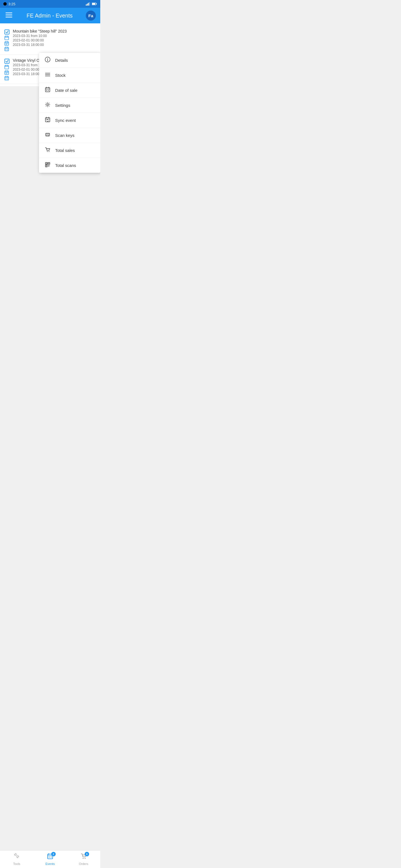 This screenshot has width=401, height=868. What do you see at coordinates (48, 105) in the screenshot?
I see `settings-icon` at bounding box center [48, 105].